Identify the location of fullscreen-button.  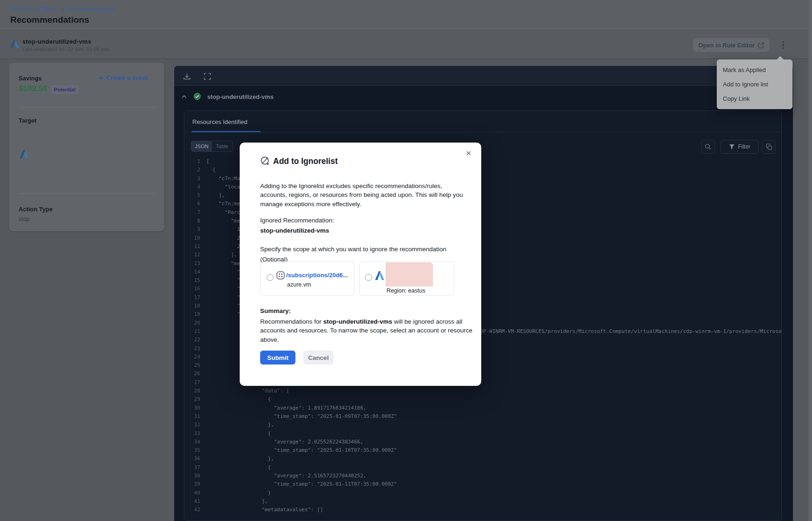
(207, 76).